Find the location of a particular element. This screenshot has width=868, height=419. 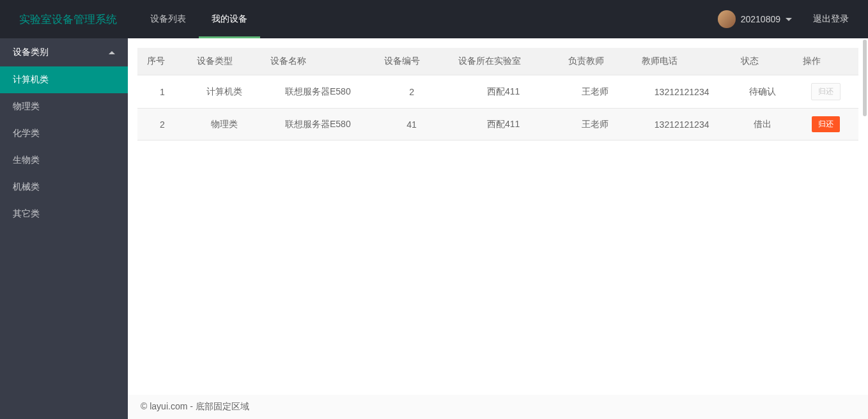

header-right: 20210809 退出登录 is located at coordinates (785, 19).